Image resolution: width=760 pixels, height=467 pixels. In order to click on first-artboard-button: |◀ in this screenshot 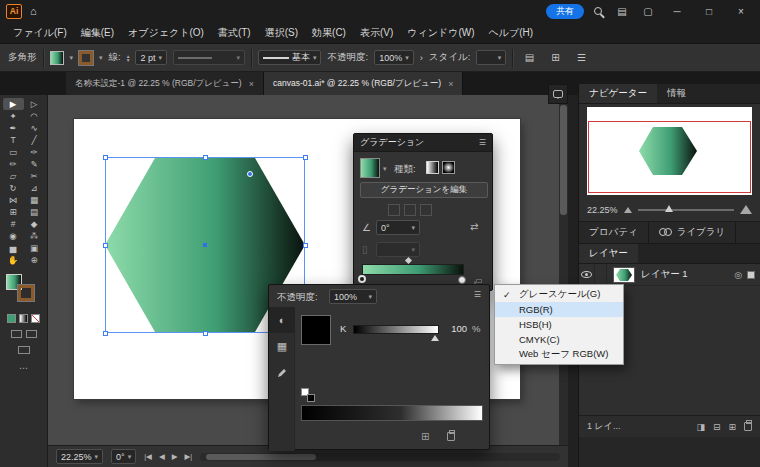, I will do `click(148, 456)`.